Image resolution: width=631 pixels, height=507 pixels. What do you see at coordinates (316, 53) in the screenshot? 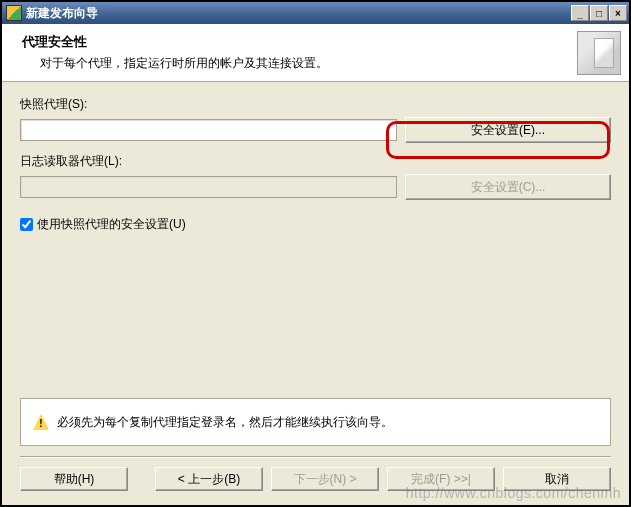
I see `wizard-banner: 代理安全性 对于每个代理，指定运行时所用的帐户及其连接设置。` at bounding box center [316, 53].